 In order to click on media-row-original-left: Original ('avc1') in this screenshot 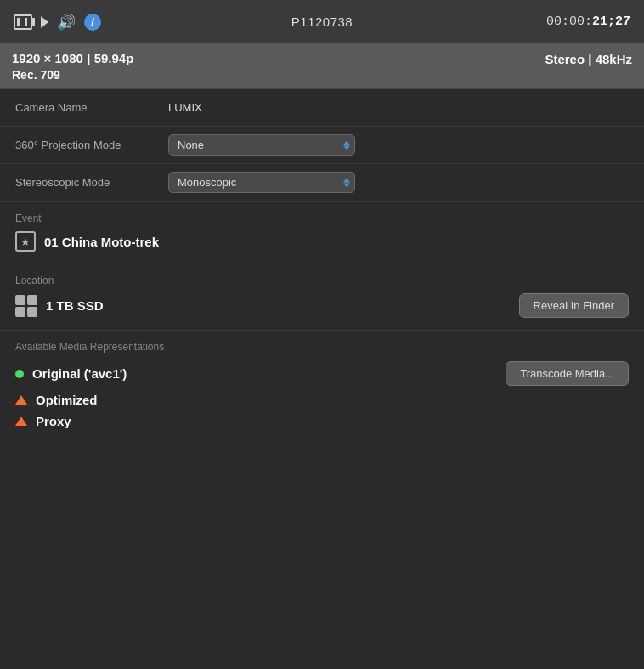, I will do `click(71, 374)`.